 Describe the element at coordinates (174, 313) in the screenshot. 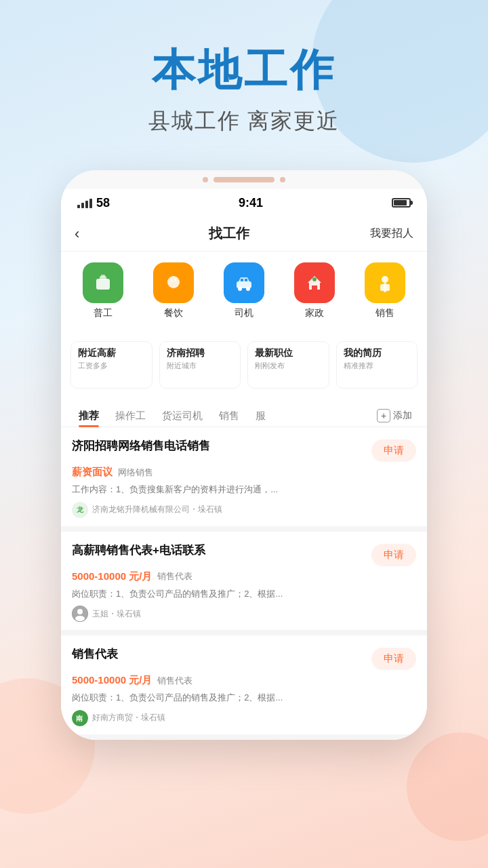

I see `can-yin-label: 餐饮` at that location.